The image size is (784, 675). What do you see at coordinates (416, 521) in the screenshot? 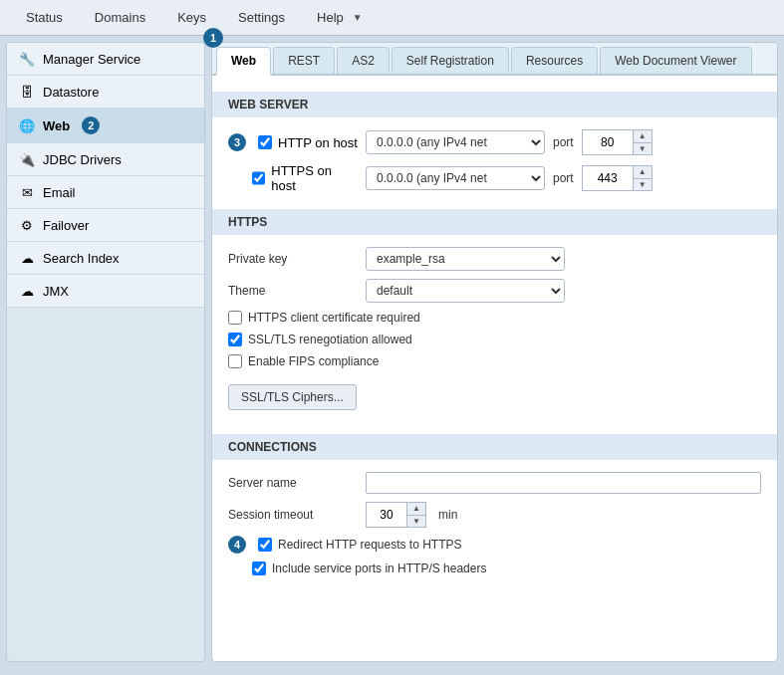
I see `session-timeout-down: ▼` at bounding box center [416, 521].